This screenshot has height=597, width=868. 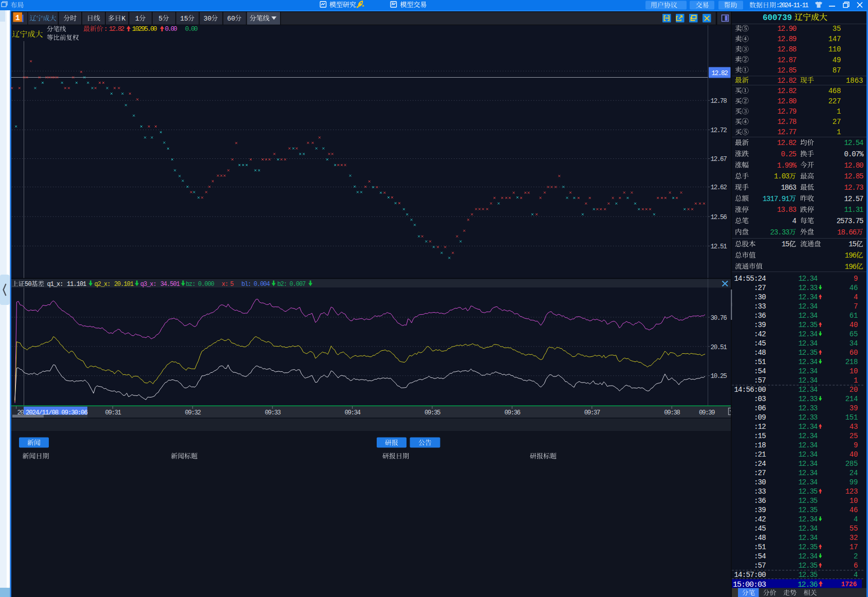 I want to click on svg-text: 20, so click(x=854, y=390).